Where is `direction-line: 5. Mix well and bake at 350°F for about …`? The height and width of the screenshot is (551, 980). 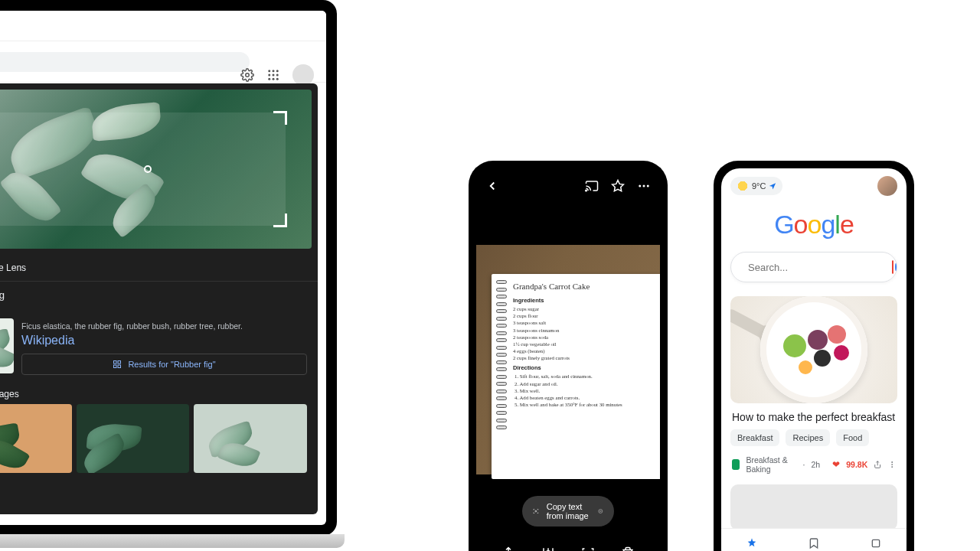 direction-line: 5. Mix well and bake at 350°F for about … is located at coordinates (583, 404).